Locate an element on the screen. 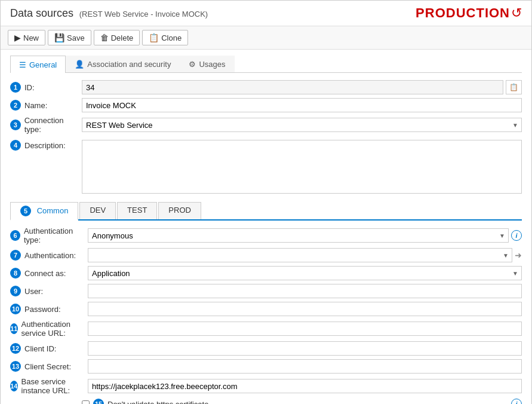  badge-4: 4 is located at coordinates (16, 145).